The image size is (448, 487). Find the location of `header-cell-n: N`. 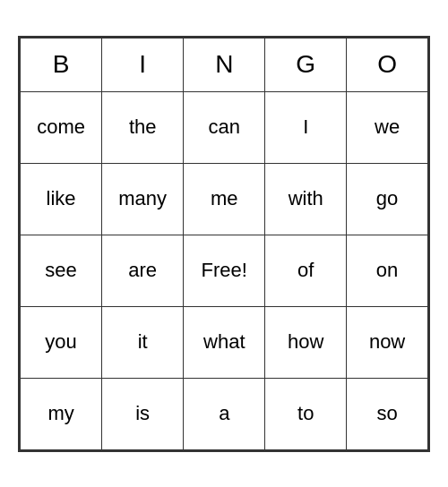

header-cell-n: N is located at coordinates (224, 64).